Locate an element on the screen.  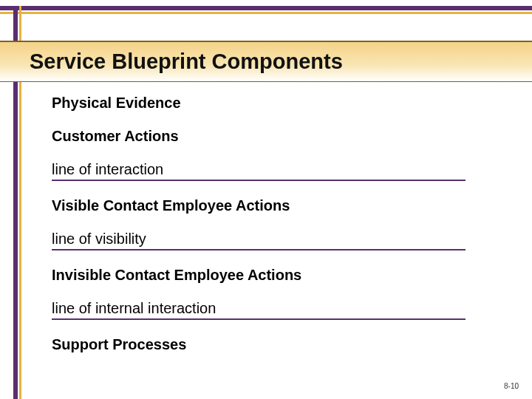
top-purple-bar is located at coordinates (266, 8).